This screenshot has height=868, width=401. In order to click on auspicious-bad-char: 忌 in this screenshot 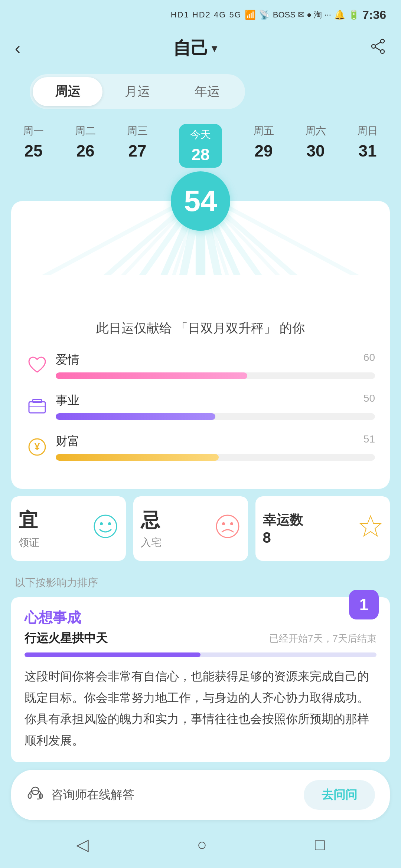, I will do `click(151, 520)`.